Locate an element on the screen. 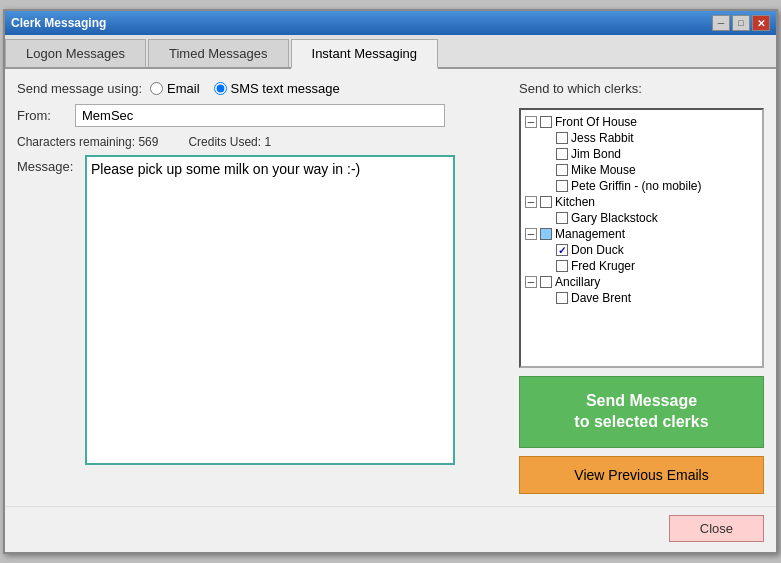 This screenshot has width=781, height=563. minimize-button: ─ is located at coordinates (721, 23).